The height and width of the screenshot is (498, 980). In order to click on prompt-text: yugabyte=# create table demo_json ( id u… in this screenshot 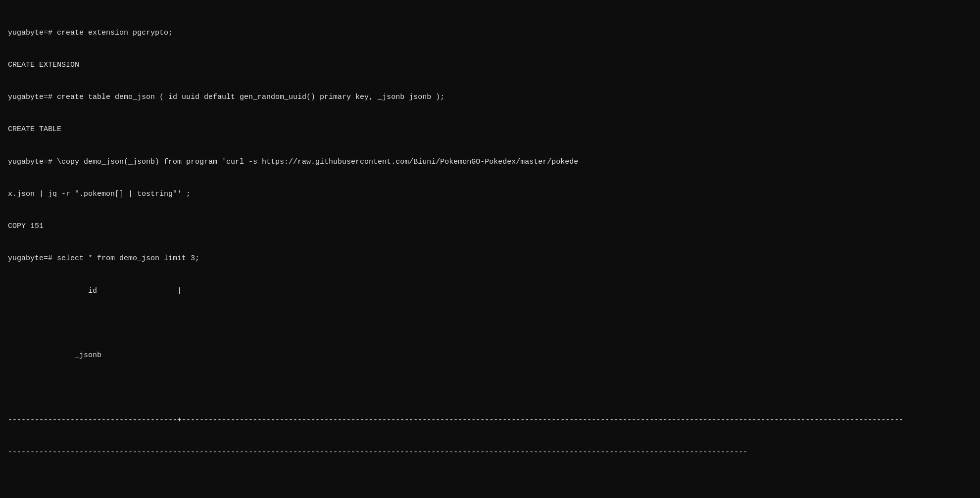, I will do `click(226, 97)`.